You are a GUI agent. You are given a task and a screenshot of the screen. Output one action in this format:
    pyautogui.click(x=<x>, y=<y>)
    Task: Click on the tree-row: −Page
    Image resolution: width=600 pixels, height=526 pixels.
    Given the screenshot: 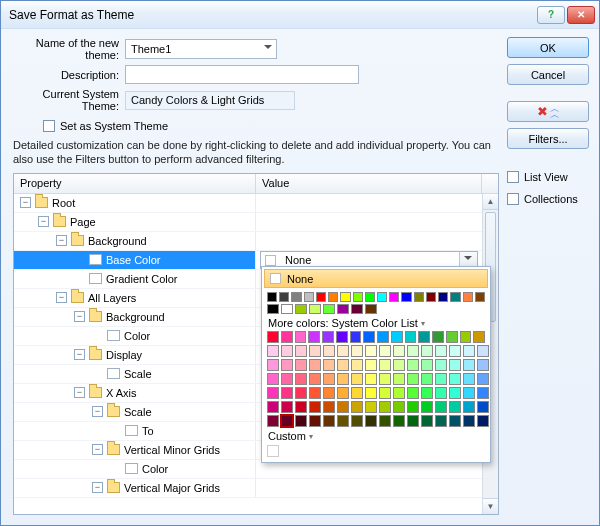 What is the action you would take?
    pyautogui.click(x=248, y=222)
    